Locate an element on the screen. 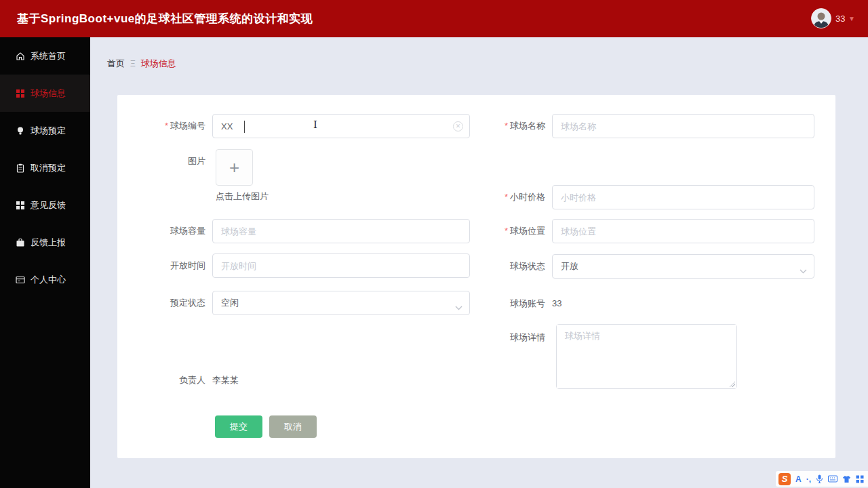  detail-textarea is located at coordinates (647, 357).